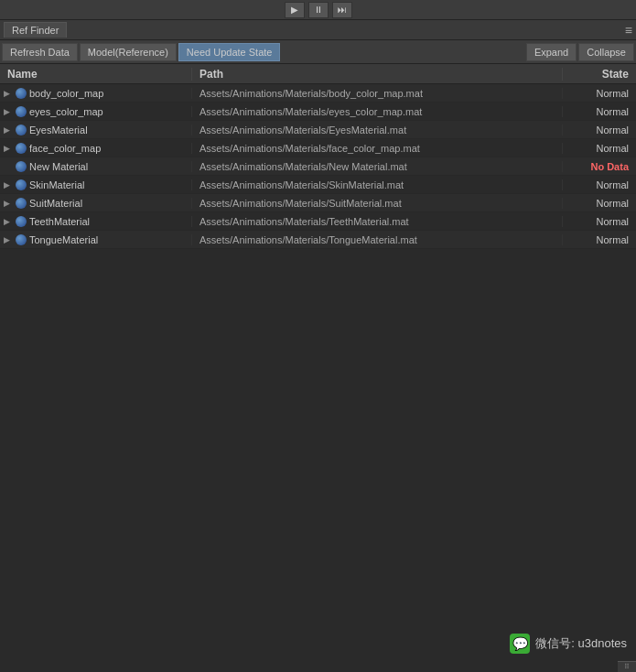 This screenshot has height=672, width=636. Describe the element at coordinates (606, 52) in the screenshot. I see `collapse-button: Collapse` at that location.